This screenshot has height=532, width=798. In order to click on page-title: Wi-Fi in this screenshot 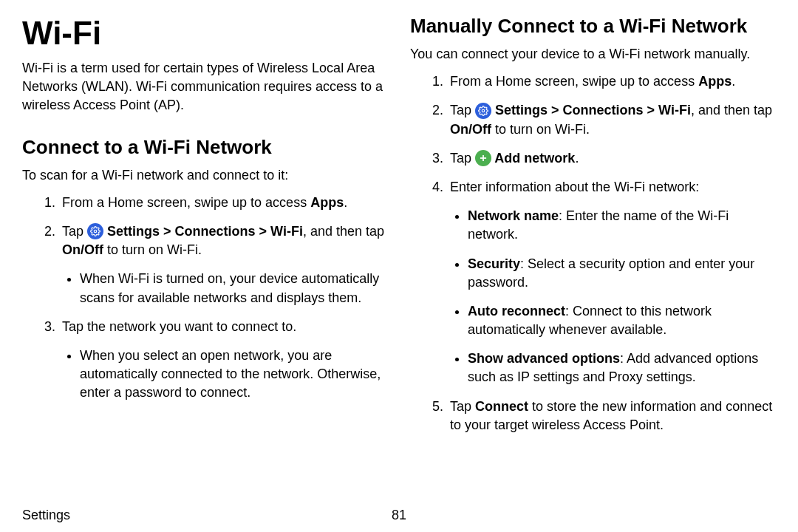, I will do `click(205, 33)`.